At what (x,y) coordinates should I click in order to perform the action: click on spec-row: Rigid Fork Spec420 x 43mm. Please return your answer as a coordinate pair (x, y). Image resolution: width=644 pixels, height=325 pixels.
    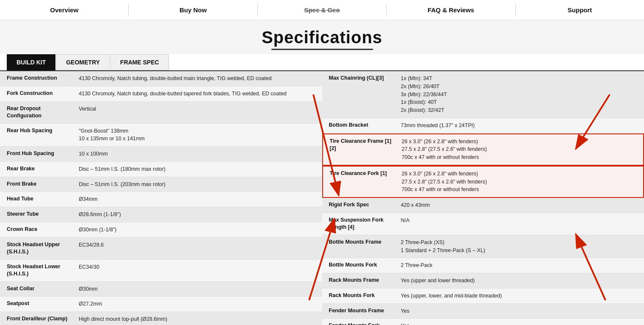
    Looking at the image, I should click on (484, 206).